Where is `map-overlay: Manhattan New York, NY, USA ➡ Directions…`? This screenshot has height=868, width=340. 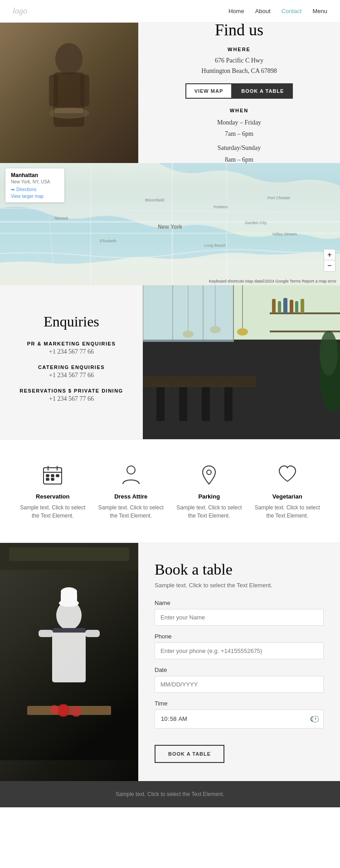 map-overlay: Manhattan New York, NY, USA ➡ Directions… is located at coordinates (35, 186).